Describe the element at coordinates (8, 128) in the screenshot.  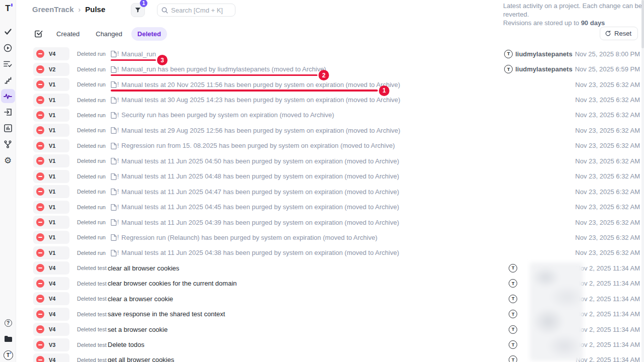
I see `sidebar-item-reports` at that location.